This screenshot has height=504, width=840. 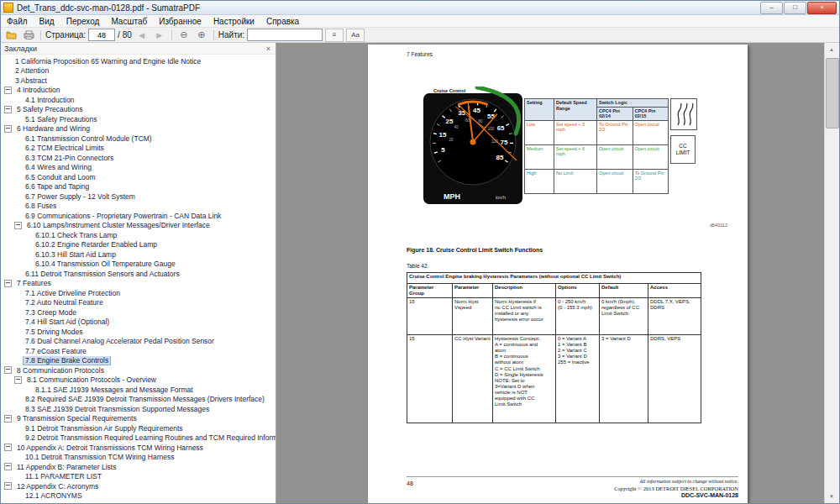 What do you see at coordinates (138, 100) in the screenshot?
I see `bookmark-item: 4.1 Introduction` at bounding box center [138, 100].